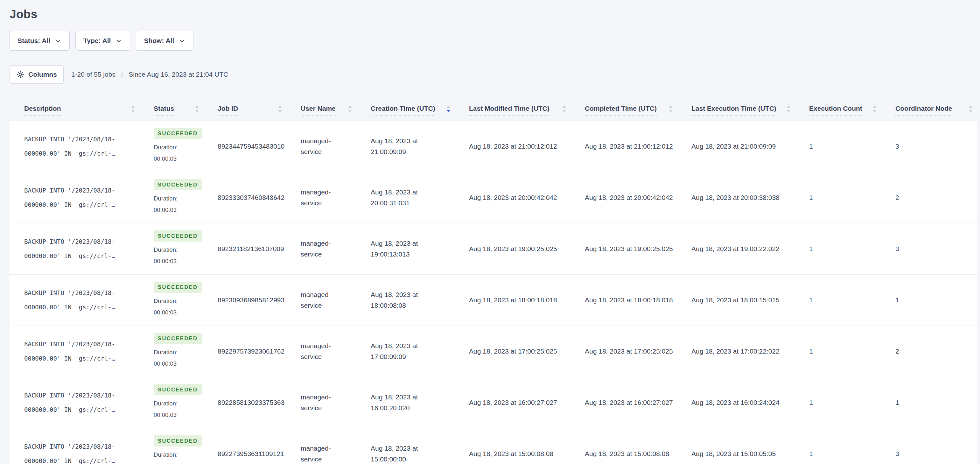  I want to click on last-execution-time-value: Aug 18, 2023 at 20:00:38:038, so click(735, 198).